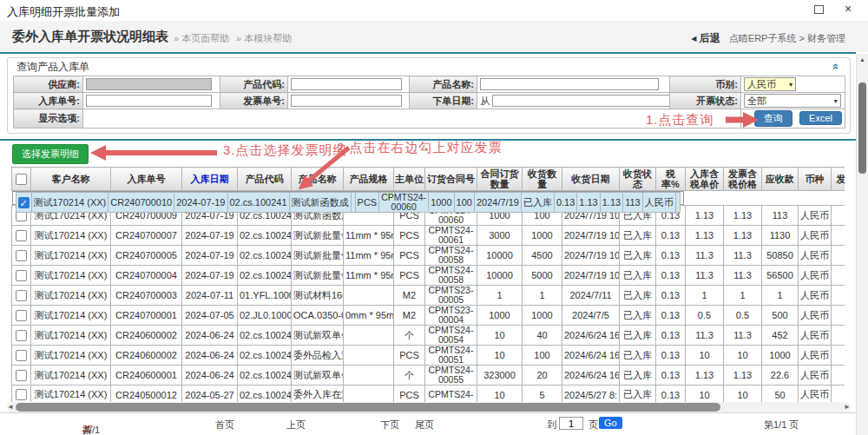 The height and width of the screenshot is (435, 868). What do you see at coordinates (346, 101) in the screenshot?
I see `invoice-no-input` at bounding box center [346, 101].